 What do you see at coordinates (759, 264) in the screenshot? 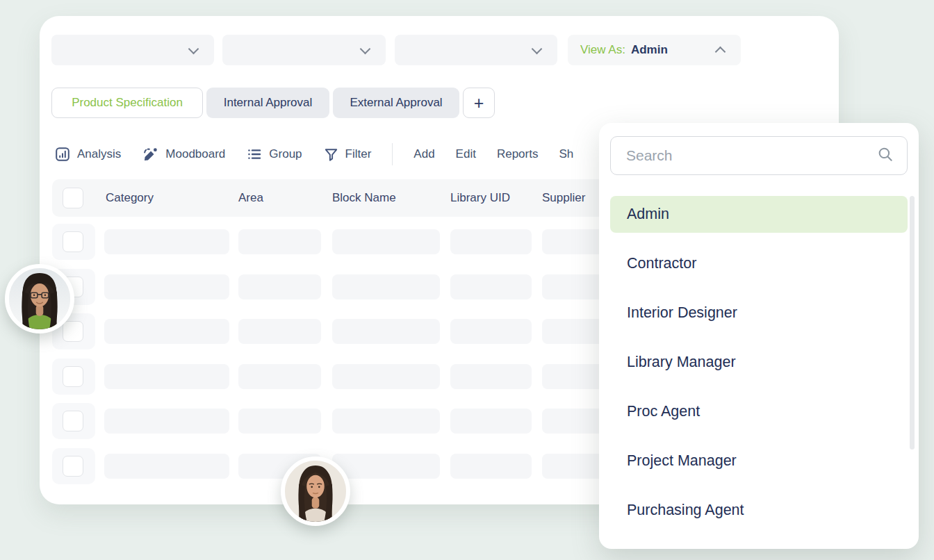
I see `role-option-contractor: Contractor` at bounding box center [759, 264].